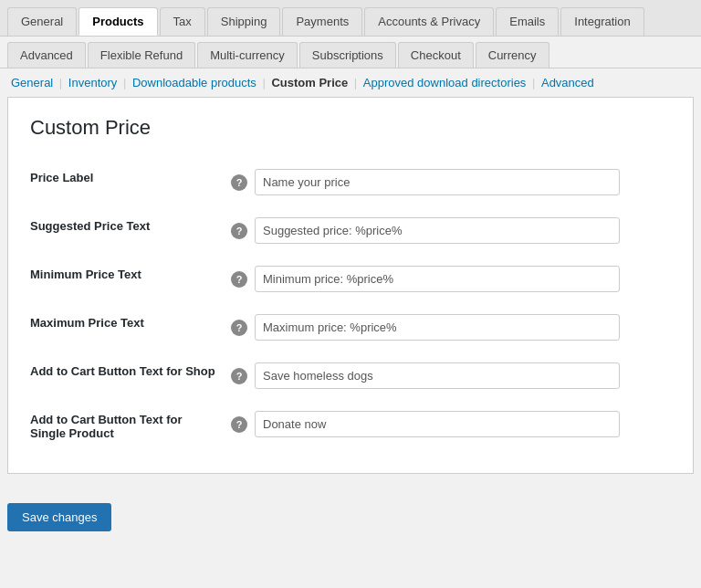 Image resolution: width=701 pixels, height=588 pixels. Describe the element at coordinates (239, 328) in the screenshot. I see `help-icon-maximum-price-text: ?` at that location.